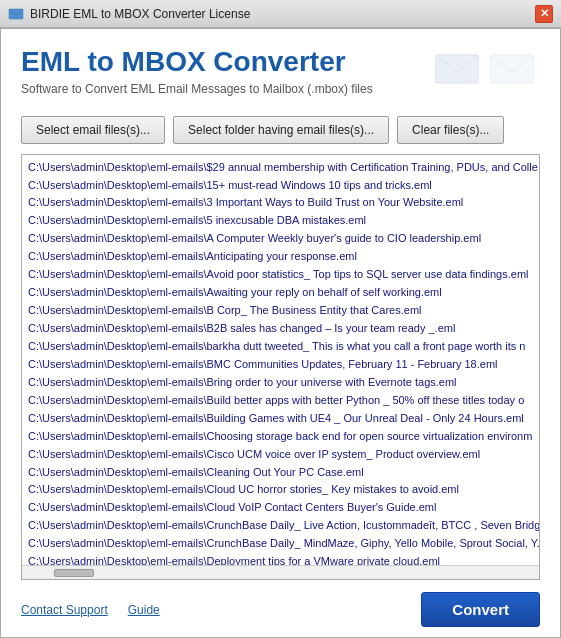 The image size is (561, 638). I want to click on contact-support-link: Contact Support, so click(64, 610).